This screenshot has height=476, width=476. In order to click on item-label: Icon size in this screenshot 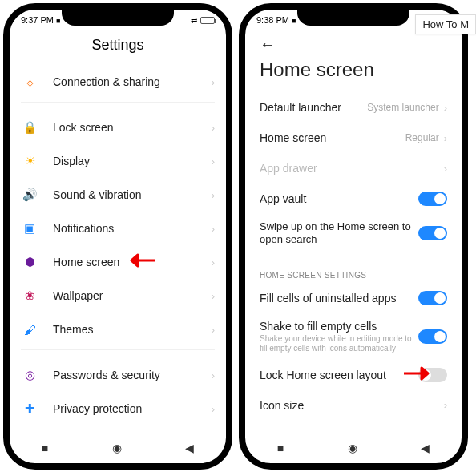, I will do `click(349, 405)`.